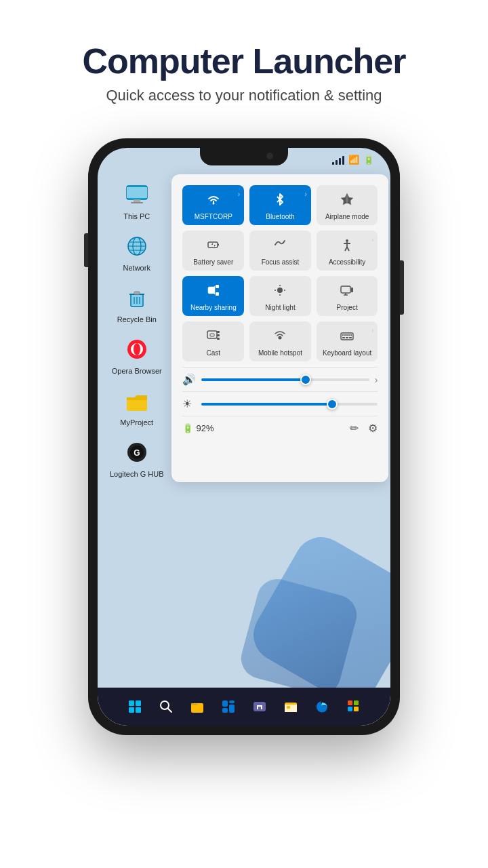 This screenshot has height=868, width=488. Describe the element at coordinates (377, 380) in the screenshot. I see `volume-chevron: ›` at that location.